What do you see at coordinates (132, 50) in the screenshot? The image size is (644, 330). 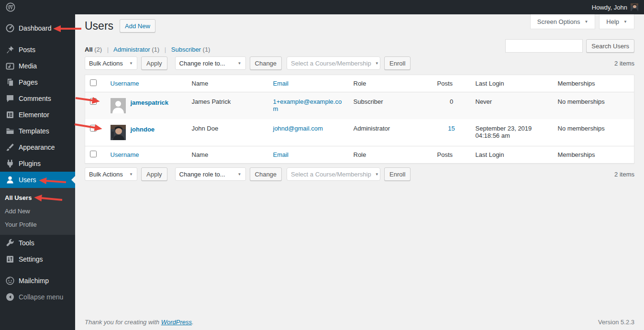 I see `filter-administrator: Administrator` at bounding box center [132, 50].